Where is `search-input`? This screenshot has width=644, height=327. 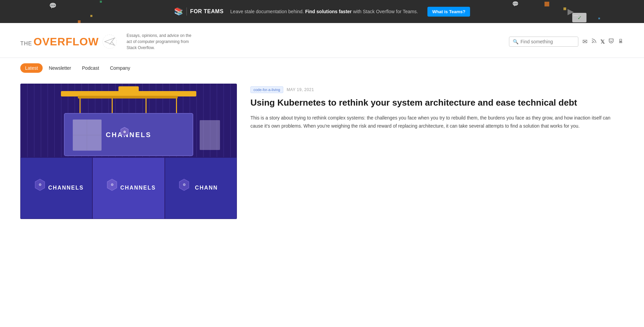 search-input is located at coordinates (548, 42).